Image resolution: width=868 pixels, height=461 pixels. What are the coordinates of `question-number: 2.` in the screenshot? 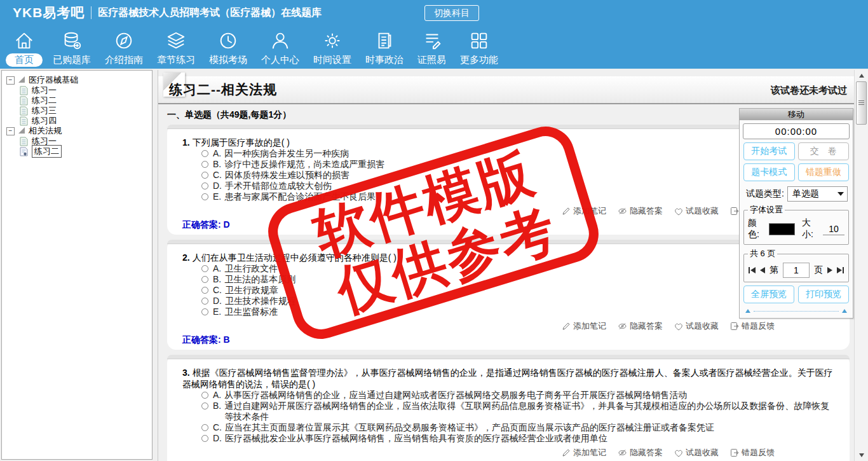 It's located at (186, 258).